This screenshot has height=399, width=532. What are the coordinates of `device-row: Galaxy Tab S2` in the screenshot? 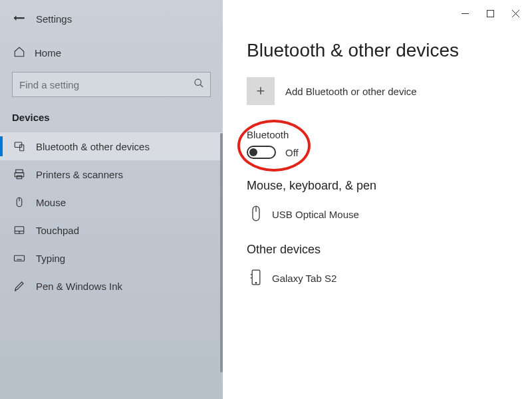 It's located at (390, 286).